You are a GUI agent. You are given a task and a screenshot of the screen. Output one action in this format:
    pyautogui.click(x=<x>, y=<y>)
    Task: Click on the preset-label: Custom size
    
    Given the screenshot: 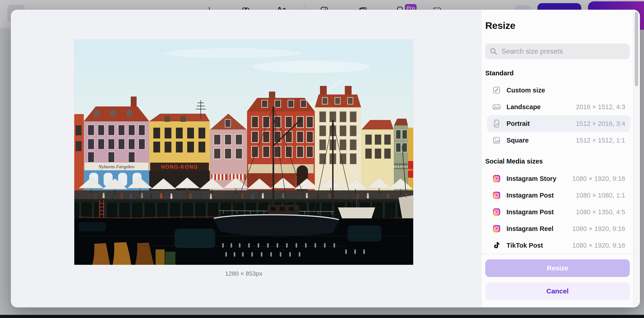 What is the action you would take?
    pyautogui.click(x=526, y=90)
    